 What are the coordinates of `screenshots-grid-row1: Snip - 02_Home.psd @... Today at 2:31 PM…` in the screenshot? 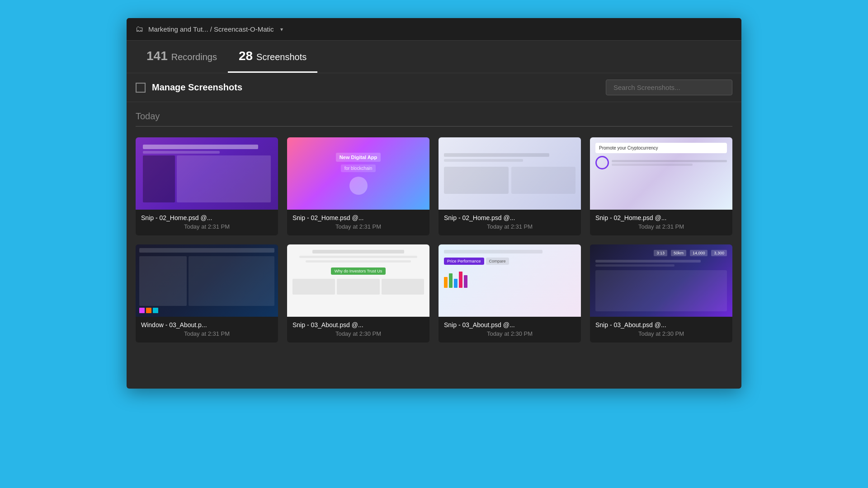 It's located at (434, 186).